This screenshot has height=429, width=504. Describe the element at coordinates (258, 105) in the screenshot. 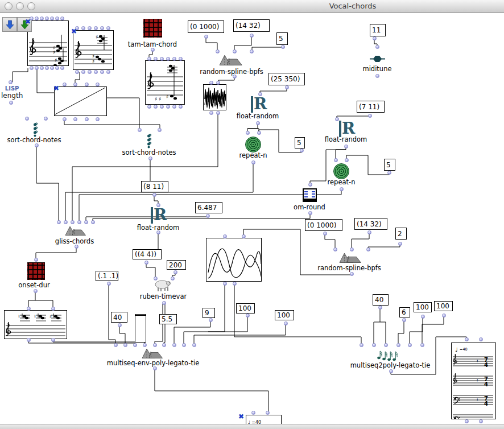

I see `float-random-1: R` at that location.